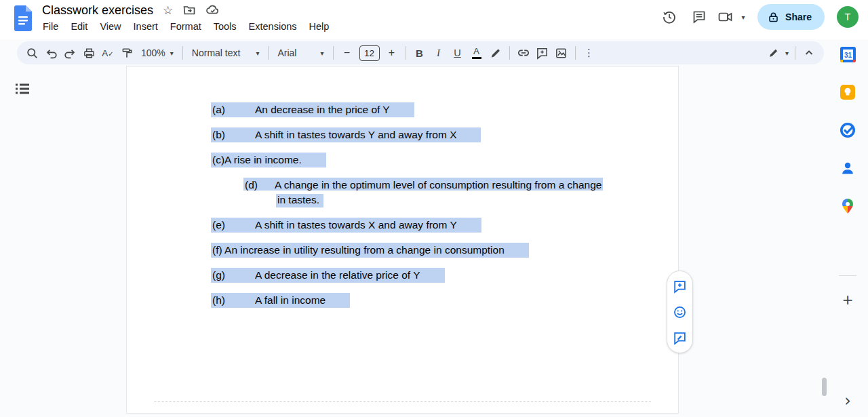 The image size is (868, 417). What do you see at coordinates (439, 53) in the screenshot?
I see `italic-button: I` at bounding box center [439, 53].